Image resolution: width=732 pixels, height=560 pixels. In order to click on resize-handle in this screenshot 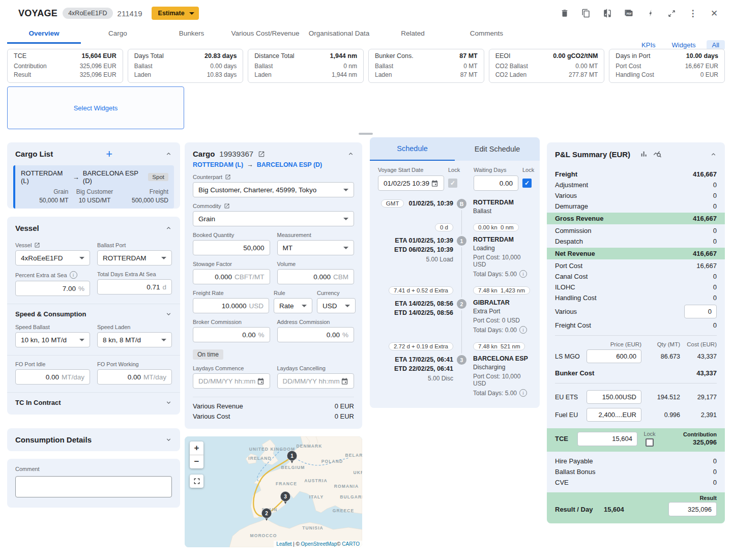, I will do `click(366, 134)`.